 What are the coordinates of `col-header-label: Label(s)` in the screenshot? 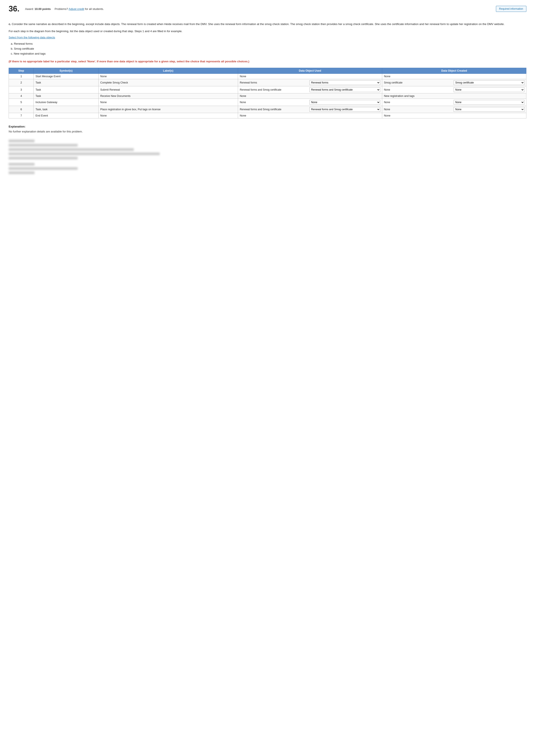 It's located at (168, 70).